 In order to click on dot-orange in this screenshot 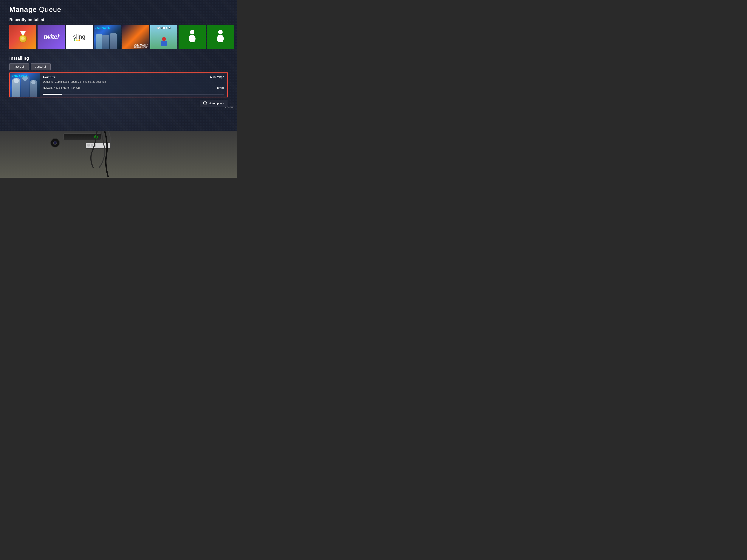, I will do `click(79, 40)`.